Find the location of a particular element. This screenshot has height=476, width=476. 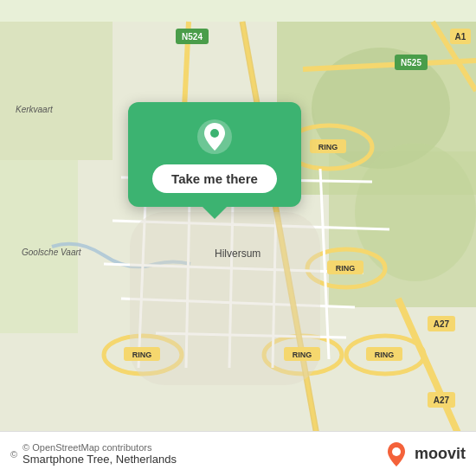

copyright-icon: © is located at coordinates (14, 454).